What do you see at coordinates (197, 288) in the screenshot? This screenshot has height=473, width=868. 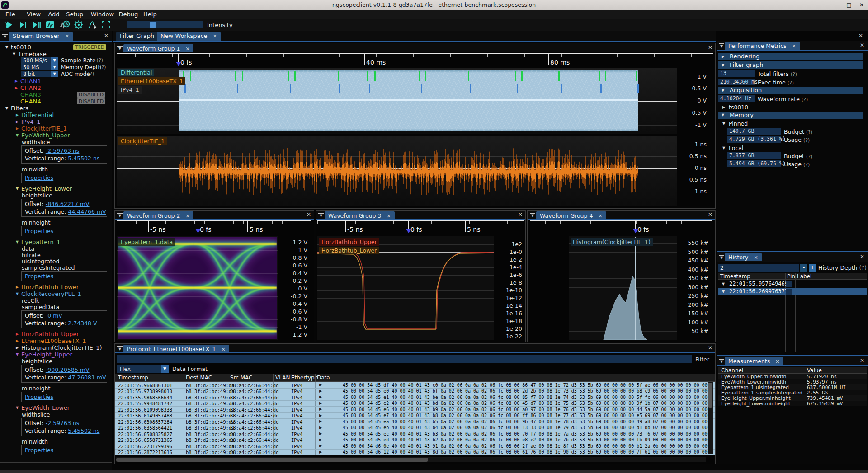 I see `eye-pattern-plot` at bounding box center [197, 288].